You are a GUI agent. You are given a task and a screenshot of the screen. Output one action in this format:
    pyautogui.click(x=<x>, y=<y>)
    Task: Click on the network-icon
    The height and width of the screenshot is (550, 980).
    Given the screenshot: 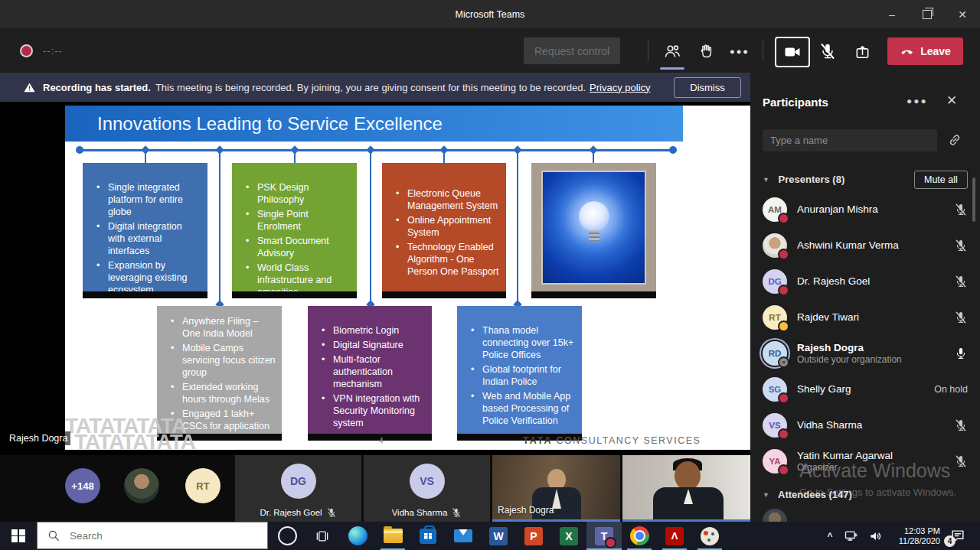 What is the action you would take?
    pyautogui.click(x=851, y=536)
    